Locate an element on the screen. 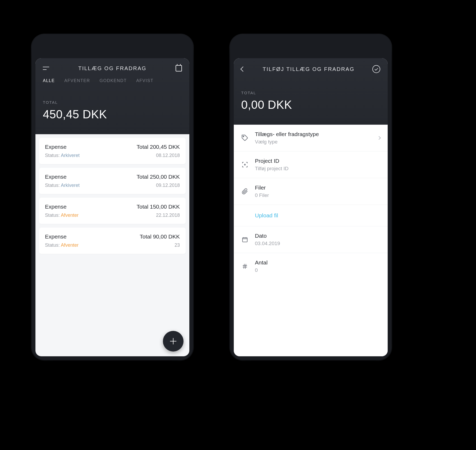 The width and height of the screenshot is (476, 450). list-item: Expense Total 250,00 DKK Status: Arkiver… is located at coordinates (112, 181).